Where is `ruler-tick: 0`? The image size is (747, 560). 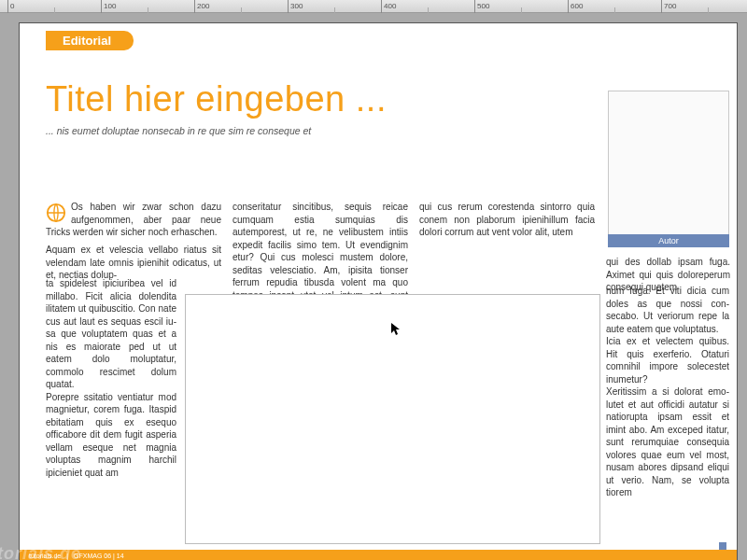 ruler-tick: 0 is located at coordinates (11, 7).